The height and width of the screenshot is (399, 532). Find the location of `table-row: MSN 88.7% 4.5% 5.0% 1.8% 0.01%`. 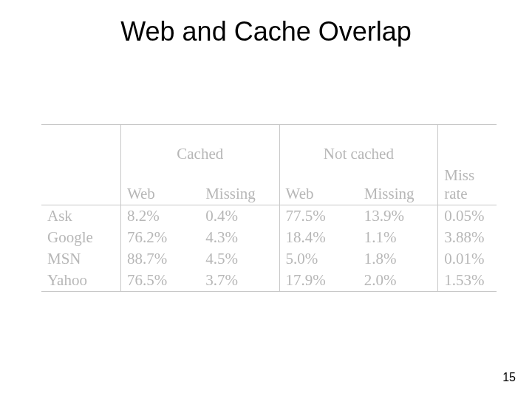

table-row: MSN 88.7% 4.5% 5.0% 1.8% 0.01% is located at coordinates (269, 259).